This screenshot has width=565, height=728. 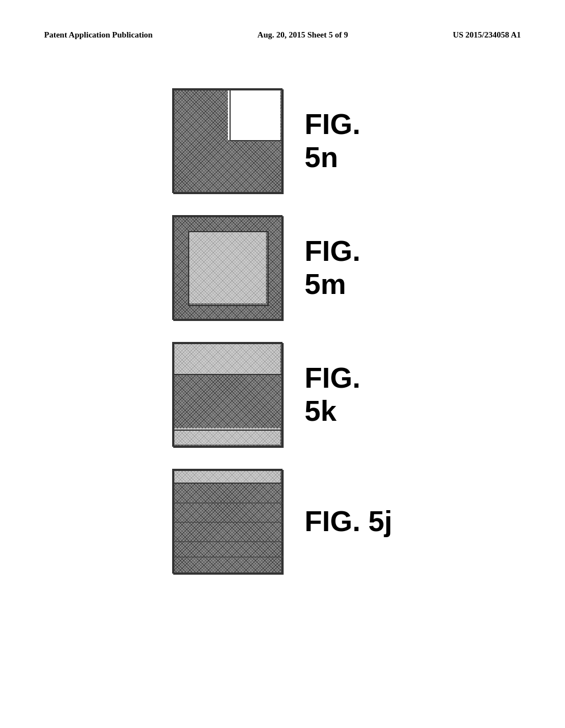 I want to click on page-header: Patent Application Publication Aug. 20, …, so click(x=282, y=35).